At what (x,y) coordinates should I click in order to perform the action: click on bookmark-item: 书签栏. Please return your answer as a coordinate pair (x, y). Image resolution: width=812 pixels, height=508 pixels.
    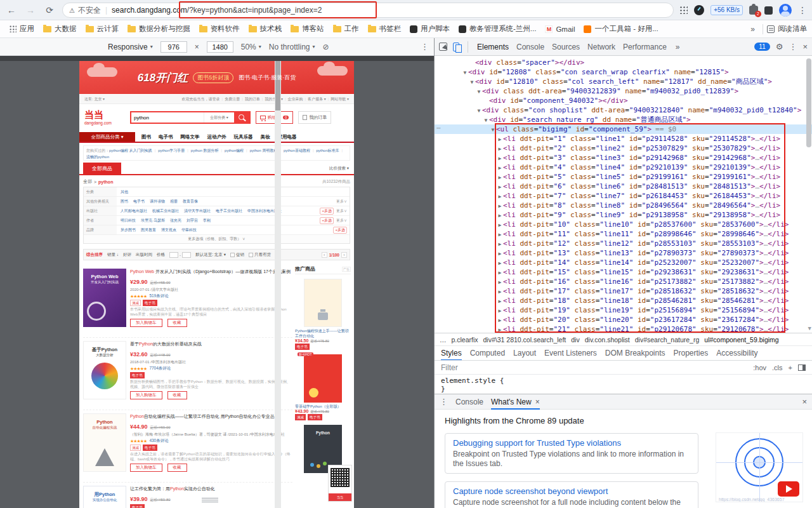
    Looking at the image, I should click on (384, 29).